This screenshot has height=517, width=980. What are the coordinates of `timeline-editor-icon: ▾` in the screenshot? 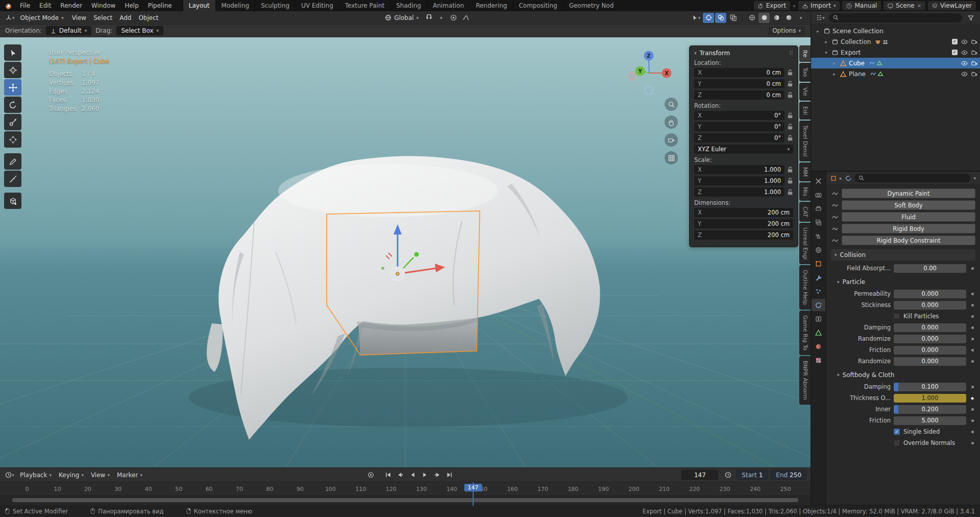 It's located at (10, 475).